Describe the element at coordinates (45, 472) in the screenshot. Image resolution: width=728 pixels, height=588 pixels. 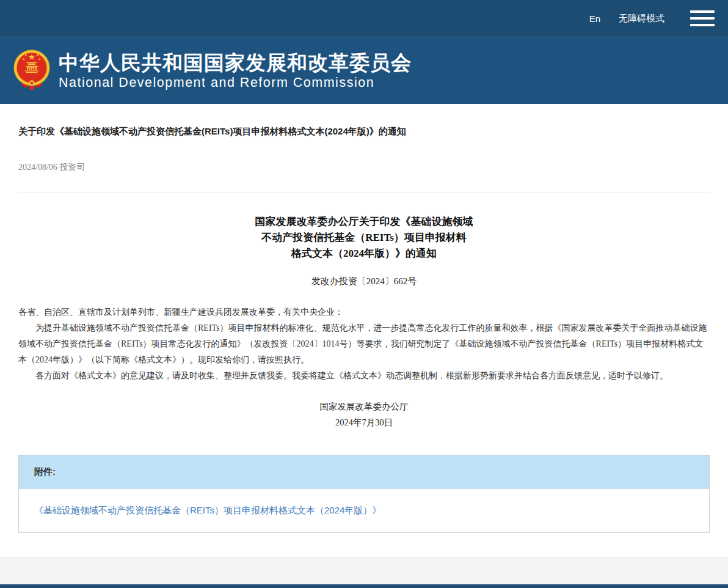
I see `attachment-label: 附件:` at that location.